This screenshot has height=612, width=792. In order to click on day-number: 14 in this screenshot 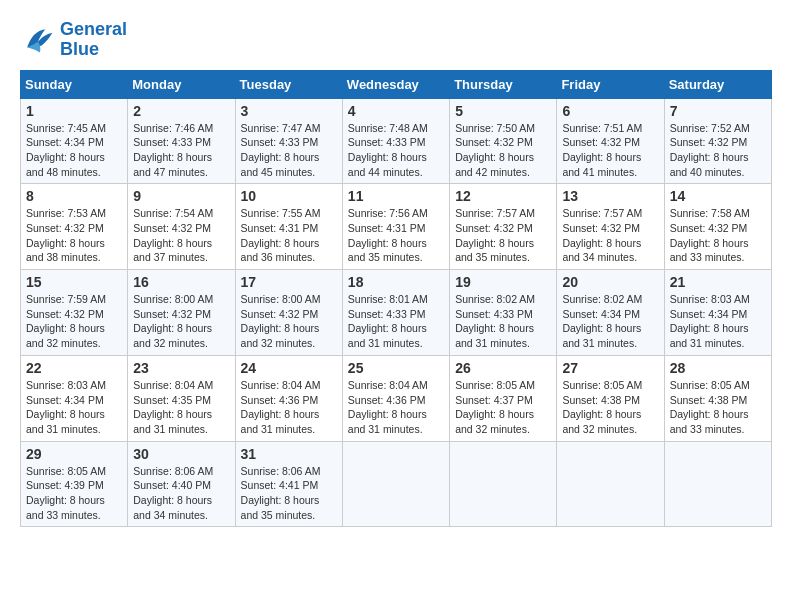, I will do `click(718, 196)`.